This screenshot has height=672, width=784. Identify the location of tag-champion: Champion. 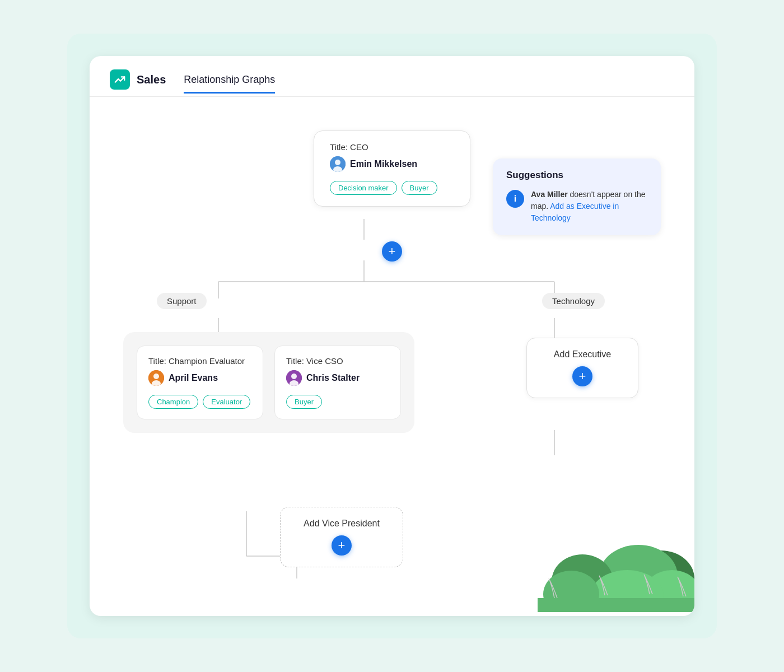
(174, 402).